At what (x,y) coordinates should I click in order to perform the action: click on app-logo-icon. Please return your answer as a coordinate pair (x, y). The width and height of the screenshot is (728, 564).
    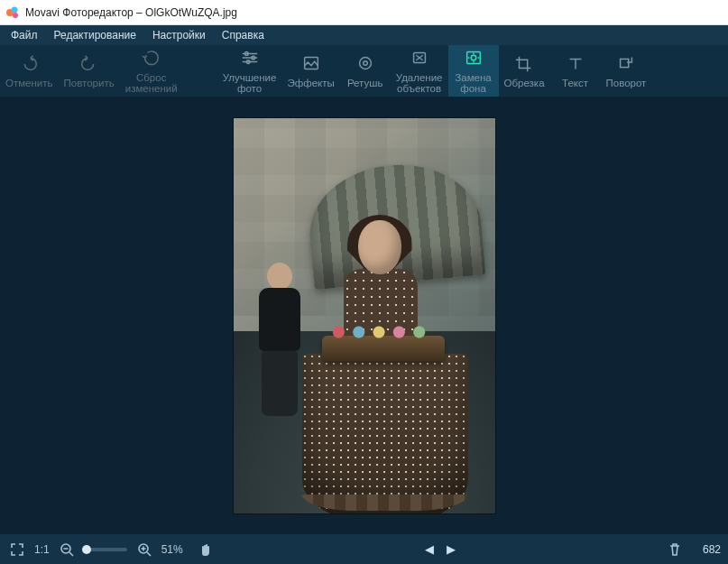
    Looking at the image, I should click on (13, 13).